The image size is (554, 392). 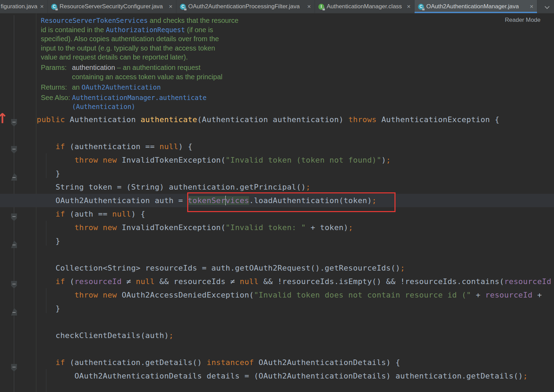 I want to click on annotation-red-box, so click(x=291, y=202).